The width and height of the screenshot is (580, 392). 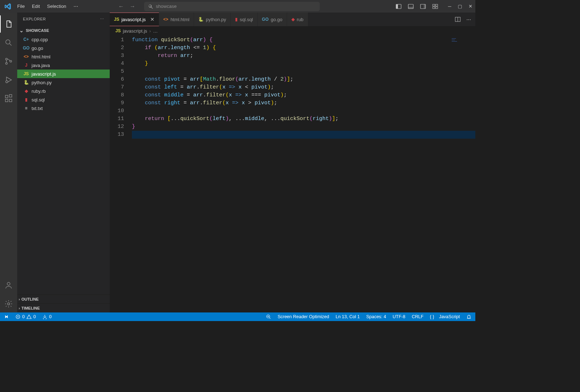 What do you see at coordinates (450, 6) in the screenshot?
I see `window-minimize-icon: ─` at bounding box center [450, 6].